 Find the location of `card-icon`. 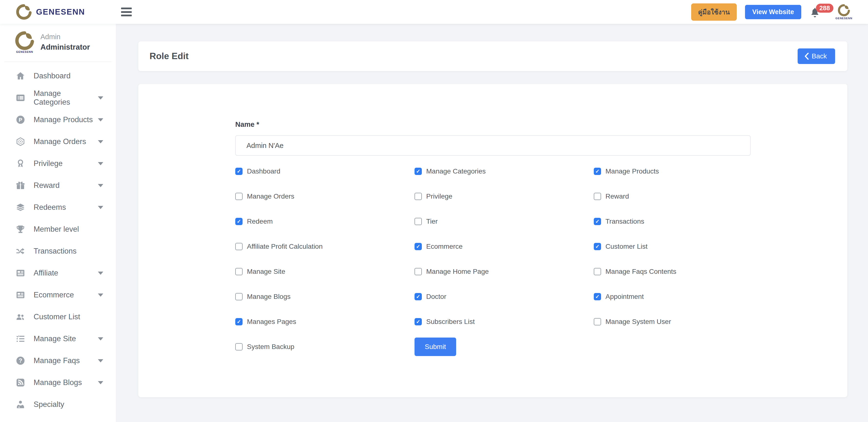

card-icon is located at coordinates (21, 295).